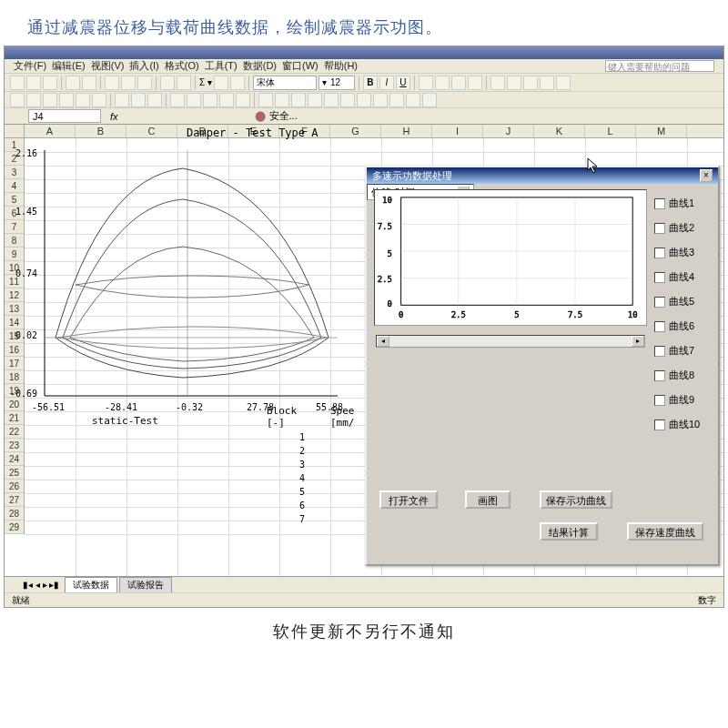 The height and width of the screenshot is (728, 728). What do you see at coordinates (91, 584) in the screenshot?
I see `tab-test-data: 试验数据` at bounding box center [91, 584].